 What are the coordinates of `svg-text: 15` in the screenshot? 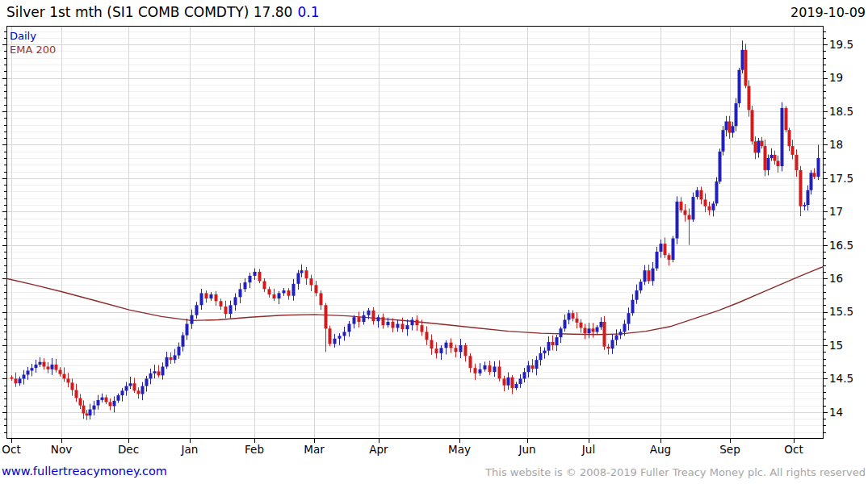 It's located at (837, 345).